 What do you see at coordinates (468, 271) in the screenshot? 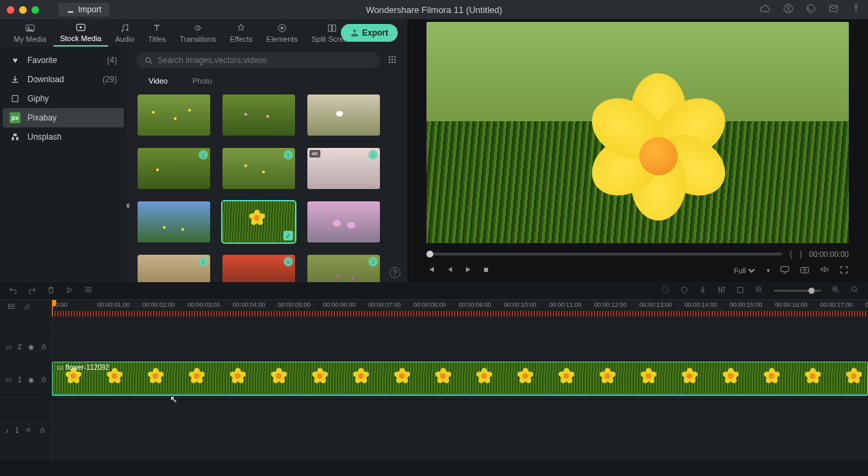
I see `play-icon` at bounding box center [468, 271].